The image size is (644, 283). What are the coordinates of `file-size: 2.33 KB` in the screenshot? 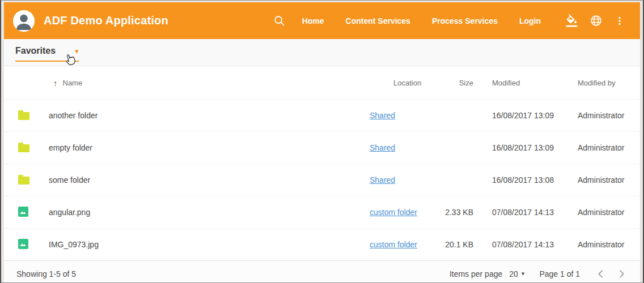 It's located at (451, 213).